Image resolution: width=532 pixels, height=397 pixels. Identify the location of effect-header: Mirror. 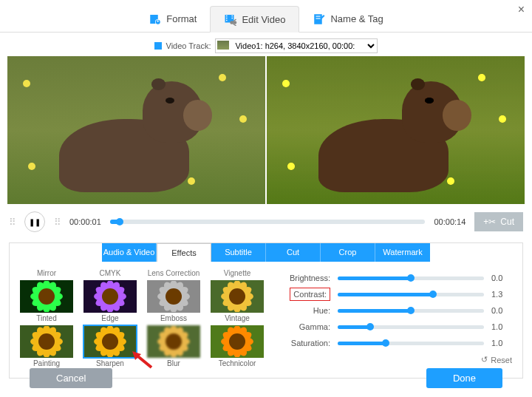
(47, 274).